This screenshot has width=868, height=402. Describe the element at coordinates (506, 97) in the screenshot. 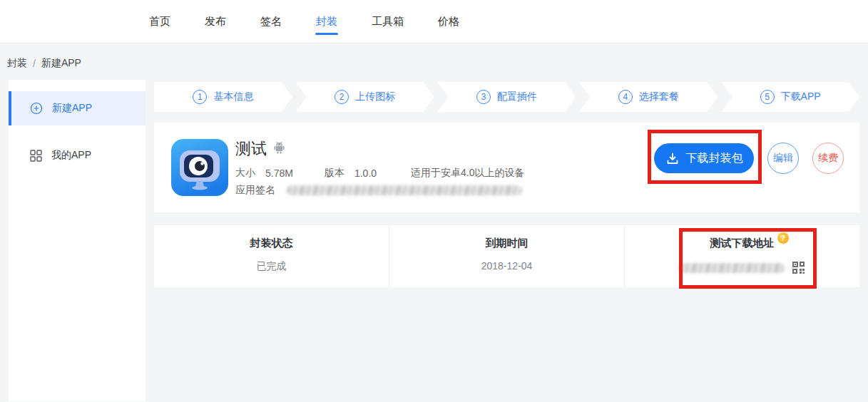

I see `step-wizard: 1 基本信息 2 上传图标 3 配置插件 4 选择套餐 5 下载APP` at that location.